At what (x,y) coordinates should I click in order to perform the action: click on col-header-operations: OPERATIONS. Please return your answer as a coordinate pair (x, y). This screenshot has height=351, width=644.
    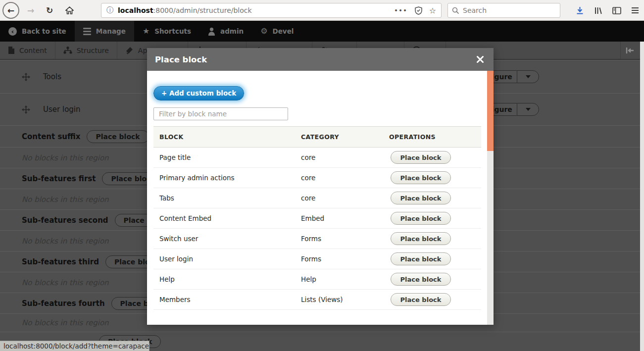
    Looking at the image, I should click on (432, 137).